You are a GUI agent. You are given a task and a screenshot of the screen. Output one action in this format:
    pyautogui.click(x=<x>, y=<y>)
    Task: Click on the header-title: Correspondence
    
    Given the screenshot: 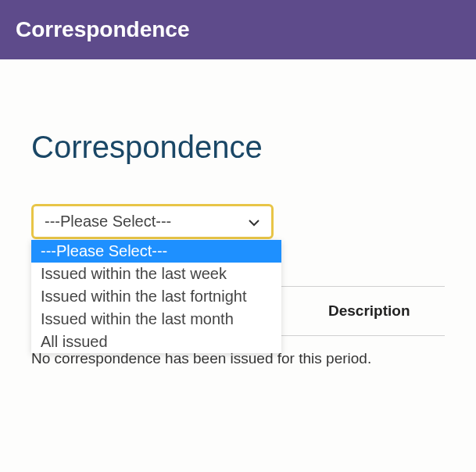 What is the action you would take?
    pyautogui.click(x=103, y=30)
    